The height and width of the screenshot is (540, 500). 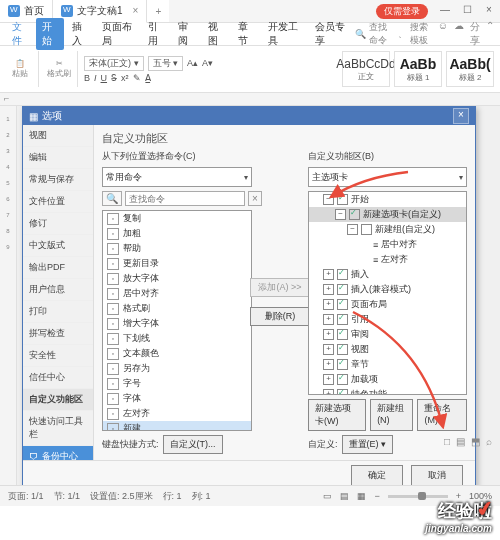 What do you see at coordinates (177, 368) in the screenshot?
I see `command-item: ▫另存为` at bounding box center [177, 368].